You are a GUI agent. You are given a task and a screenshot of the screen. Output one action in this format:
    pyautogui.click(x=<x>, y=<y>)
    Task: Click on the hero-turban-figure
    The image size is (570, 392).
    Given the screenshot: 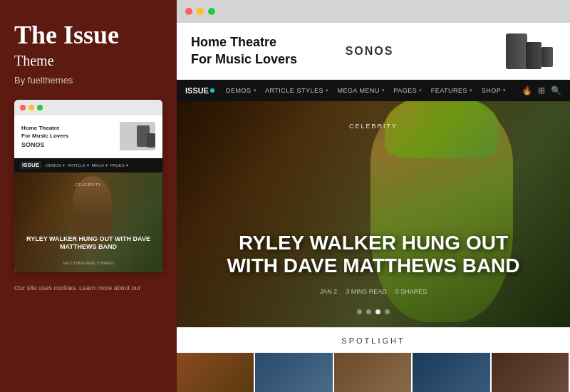 What is the action you would take?
    pyautogui.click(x=442, y=130)
    